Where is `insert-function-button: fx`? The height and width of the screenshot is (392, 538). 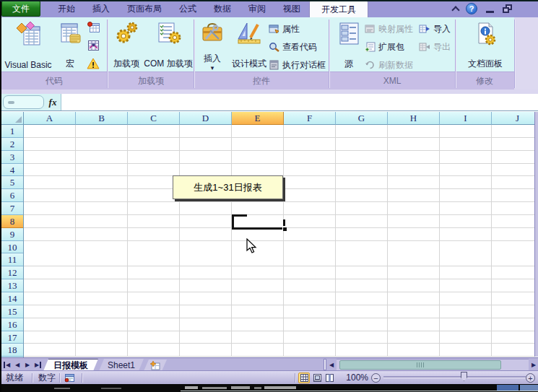
insert-function-button: fx is located at coordinates (53, 103).